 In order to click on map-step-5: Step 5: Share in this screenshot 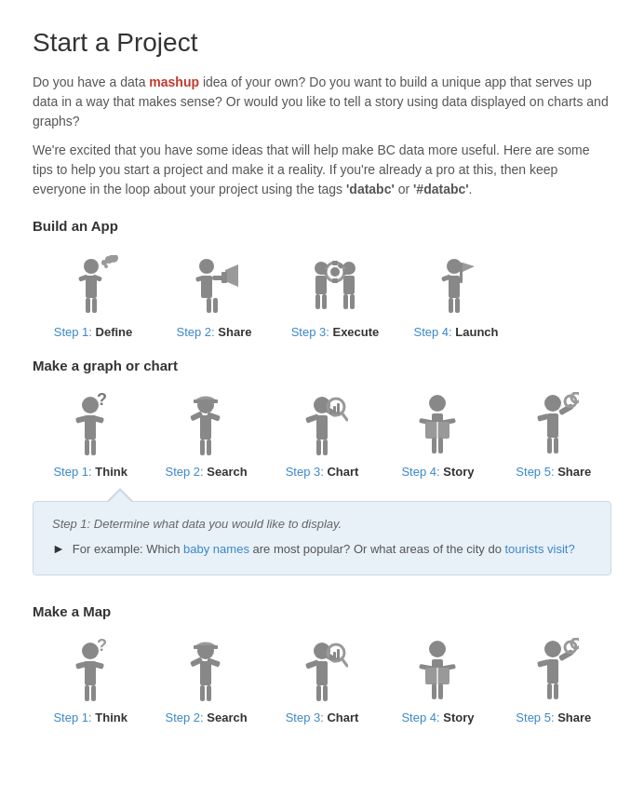, I will do `click(554, 682)`.